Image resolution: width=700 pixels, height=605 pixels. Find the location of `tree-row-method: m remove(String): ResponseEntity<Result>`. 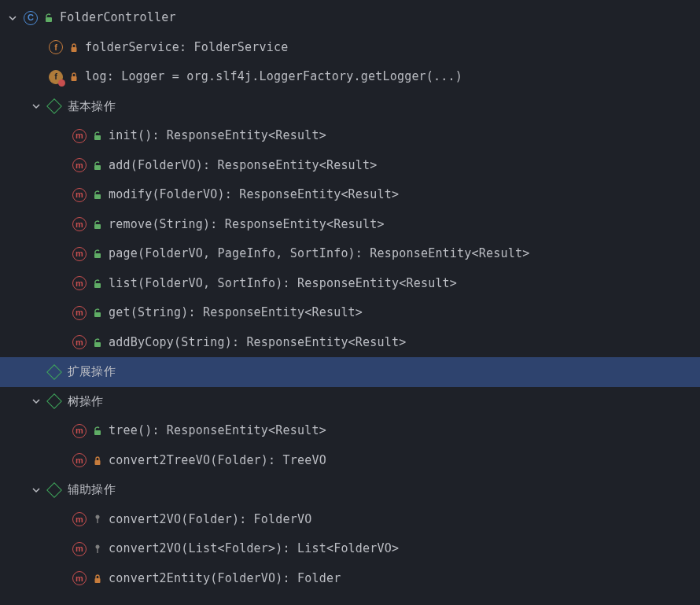

tree-row-method: m remove(String): ResponseEntity<Result> is located at coordinates (350, 225).